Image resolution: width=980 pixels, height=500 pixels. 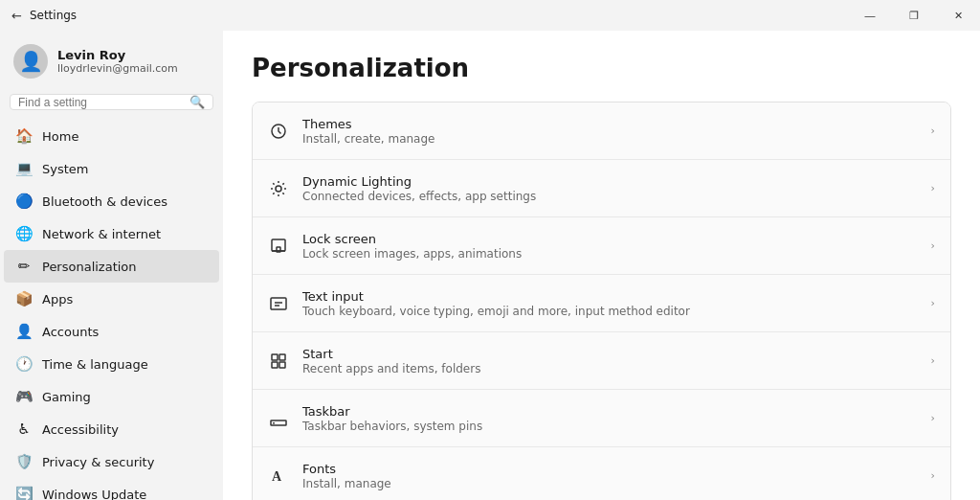 What do you see at coordinates (601, 246) in the screenshot?
I see `settings-item-lock-screen: Lock screen Lock screen images, apps, an…` at bounding box center [601, 246].